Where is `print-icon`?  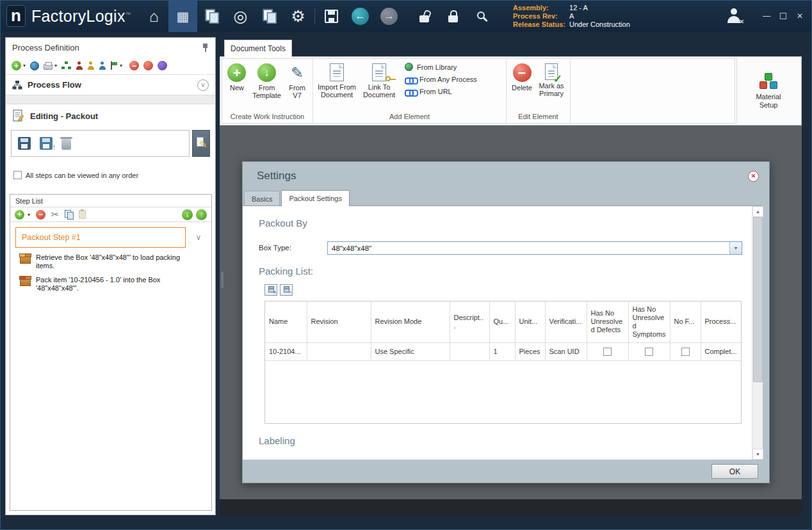 print-icon is located at coordinates (48, 67).